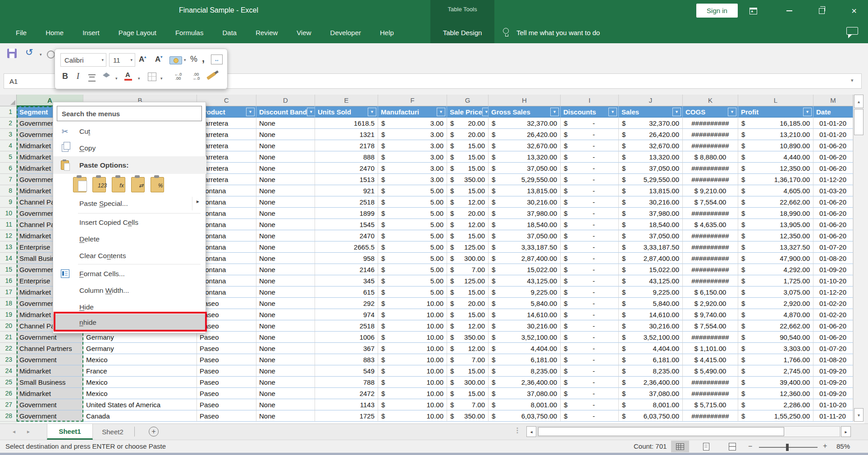  Describe the element at coordinates (468, 281) in the screenshot. I see `cell-G16: $125.00` at that location.